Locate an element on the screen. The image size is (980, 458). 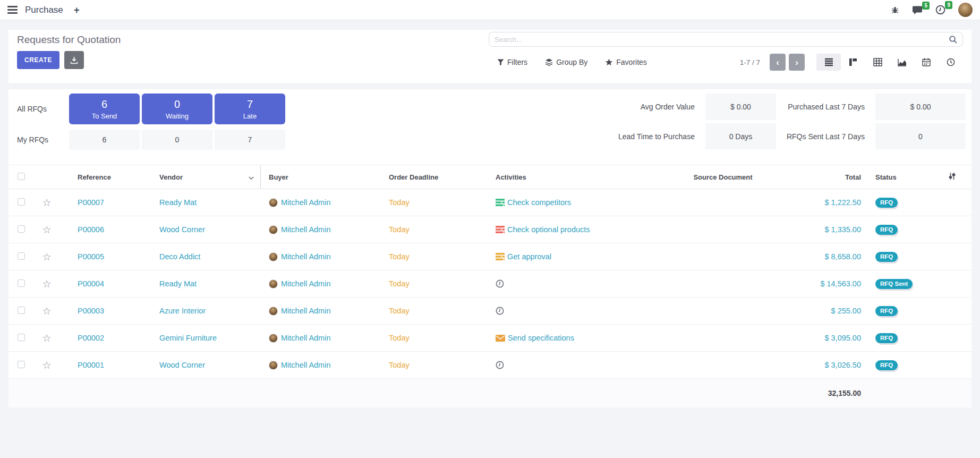
vendor-link: Gemini Furniture is located at coordinates (188, 338).